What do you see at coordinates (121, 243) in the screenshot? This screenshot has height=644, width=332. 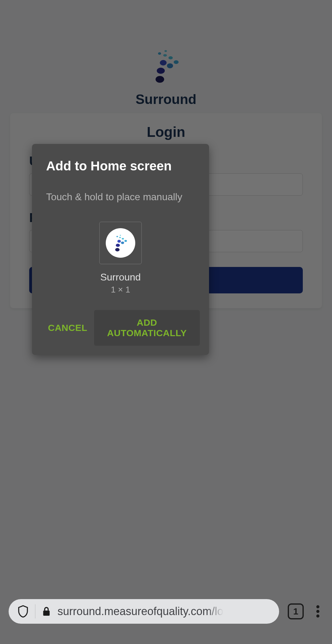 I see `widget-box` at bounding box center [121, 243].